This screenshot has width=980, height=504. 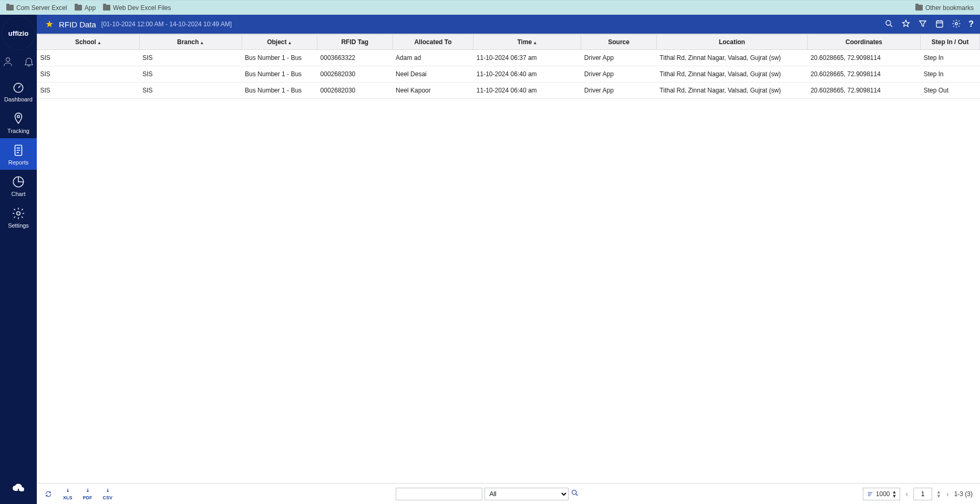 I want to click on brand-text: uffizio, so click(x=18, y=34).